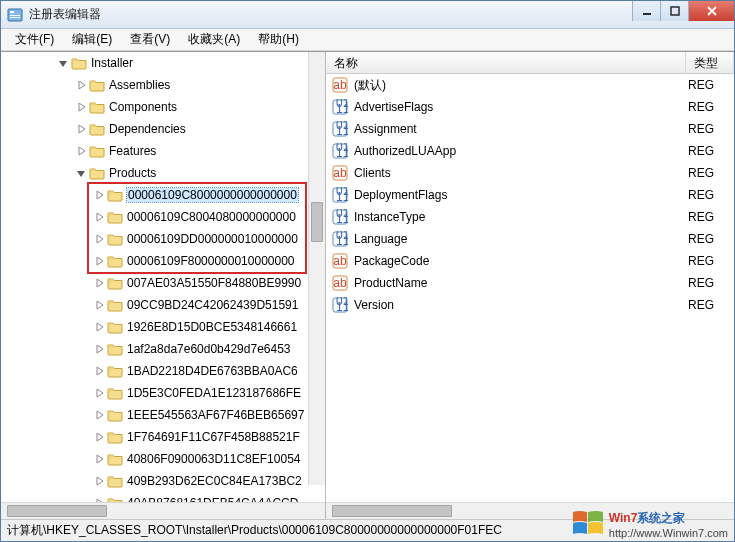  What do you see at coordinates (278, 40) in the screenshot?
I see `menu-help: 帮助(H)` at bounding box center [278, 40].